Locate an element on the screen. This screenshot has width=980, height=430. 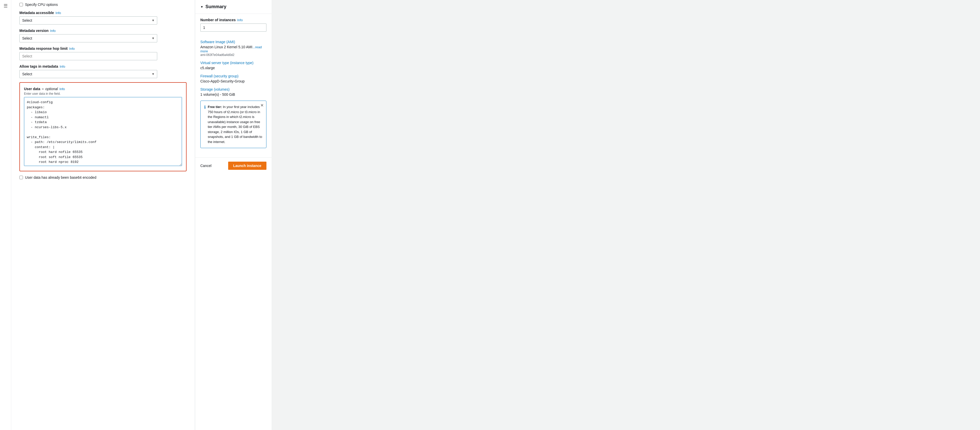
user-data-base64-row: User data has already been base64 encode… is located at coordinates (103, 177).